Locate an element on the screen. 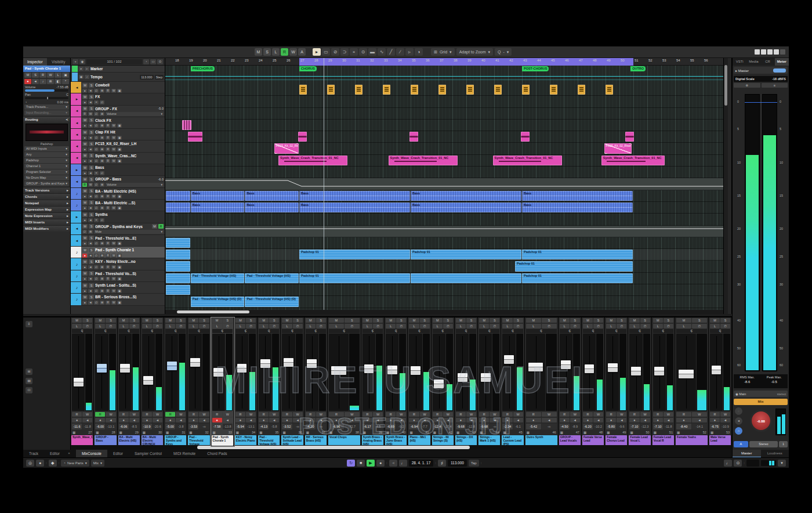 This screenshot has height=513, width=812. track-row-br-serious-bross-s: ♪MSBR - Serious Bross...S)●◄∅⊞RW▣ is located at coordinates (118, 299).